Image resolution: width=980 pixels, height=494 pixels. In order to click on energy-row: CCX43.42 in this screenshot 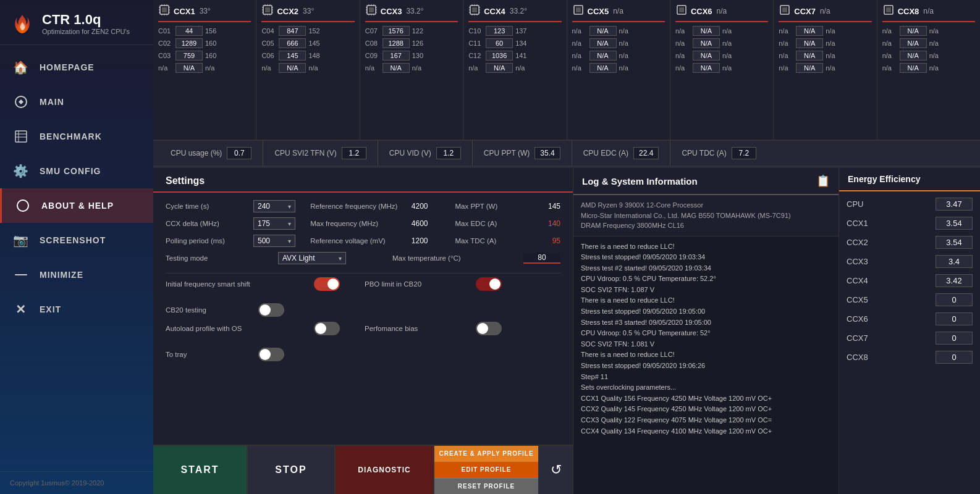, I will do `click(910, 280)`.